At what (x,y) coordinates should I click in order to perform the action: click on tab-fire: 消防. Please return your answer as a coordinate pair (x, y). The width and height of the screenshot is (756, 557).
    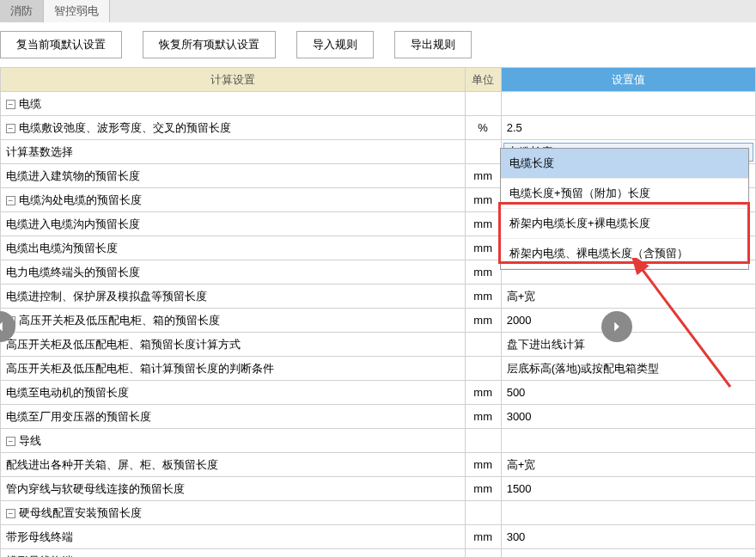
    Looking at the image, I should click on (22, 11).